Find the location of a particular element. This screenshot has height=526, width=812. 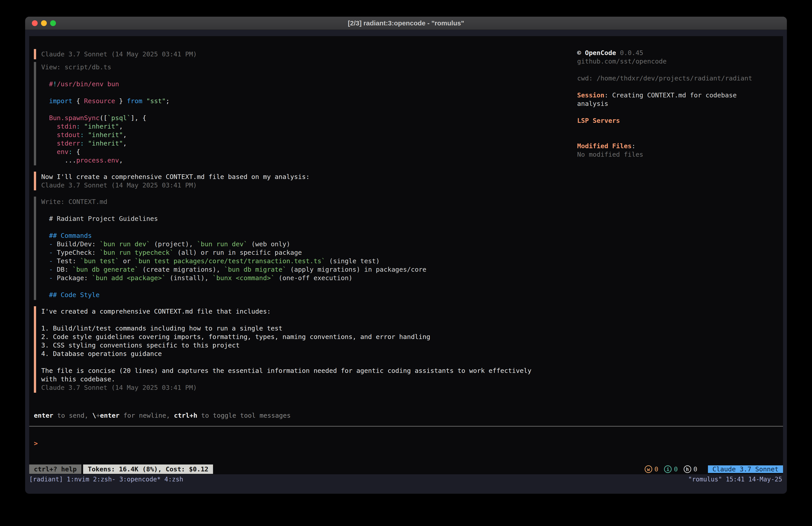

text-line: ## Commands is located at coordinates (309, 236).